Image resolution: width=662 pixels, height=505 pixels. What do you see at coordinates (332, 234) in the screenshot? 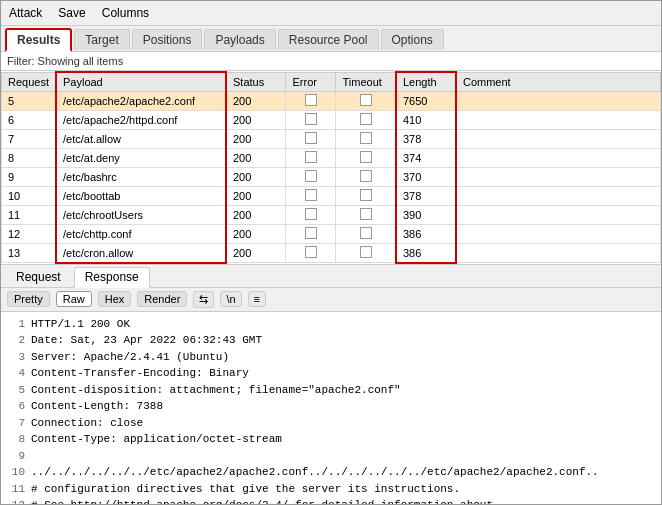
I see `table-row: 12/etc/chttp.conf200386` at bounding box center [332, 234].